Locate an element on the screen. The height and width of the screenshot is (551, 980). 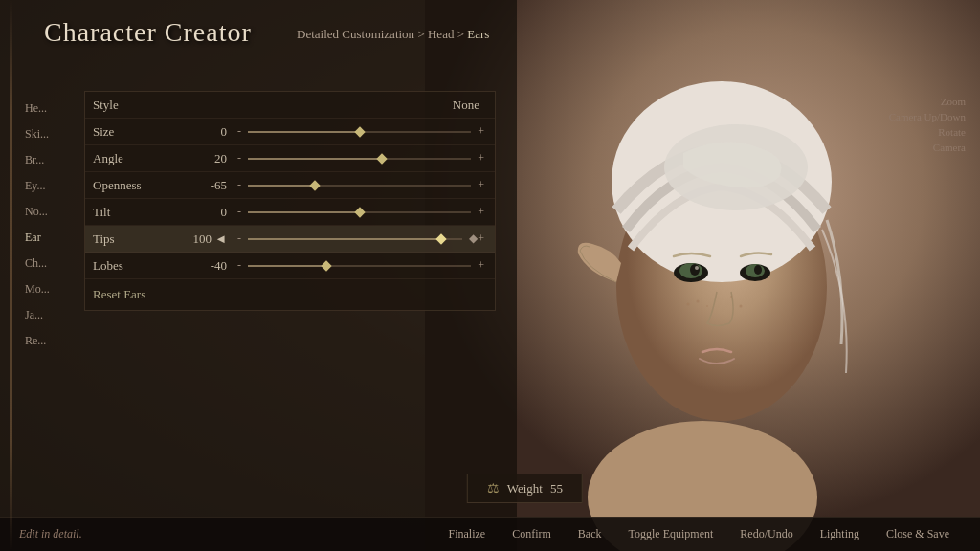
slider-row-tips: Tips 100 ◄ - ◆+ is located at coordinates (290, 239).